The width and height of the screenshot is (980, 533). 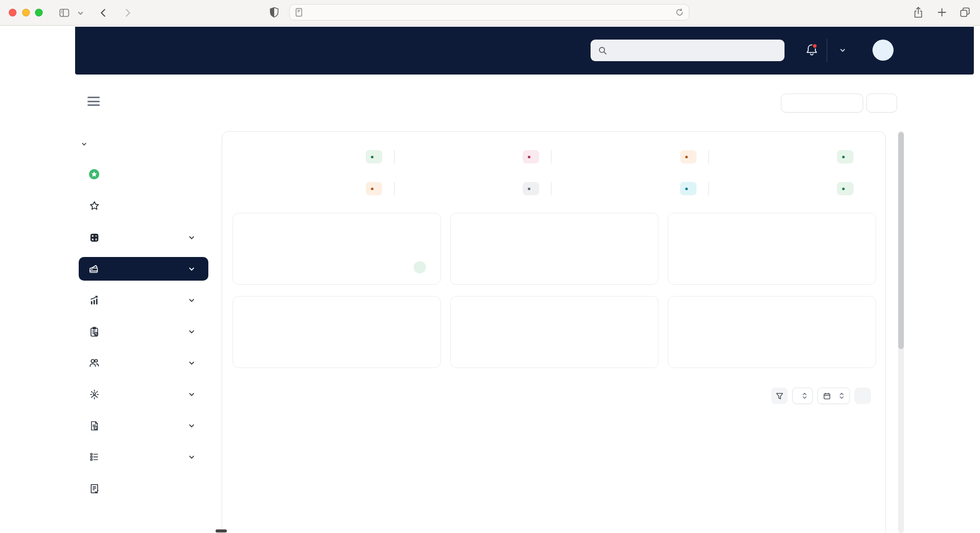 What do you see at coordinates (94, 332) in the screenshot?
I see `clipboard-icon` at bounding box center [94, 332].